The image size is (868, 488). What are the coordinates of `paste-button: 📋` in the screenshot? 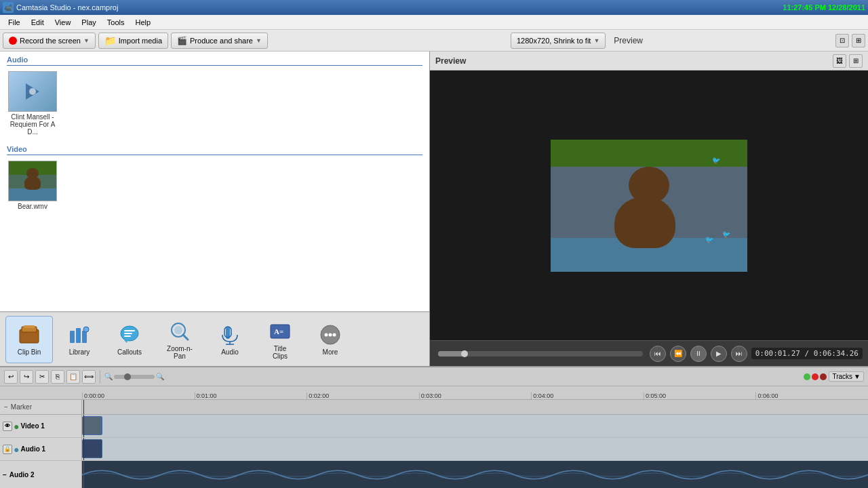 It's located at (73, 377).